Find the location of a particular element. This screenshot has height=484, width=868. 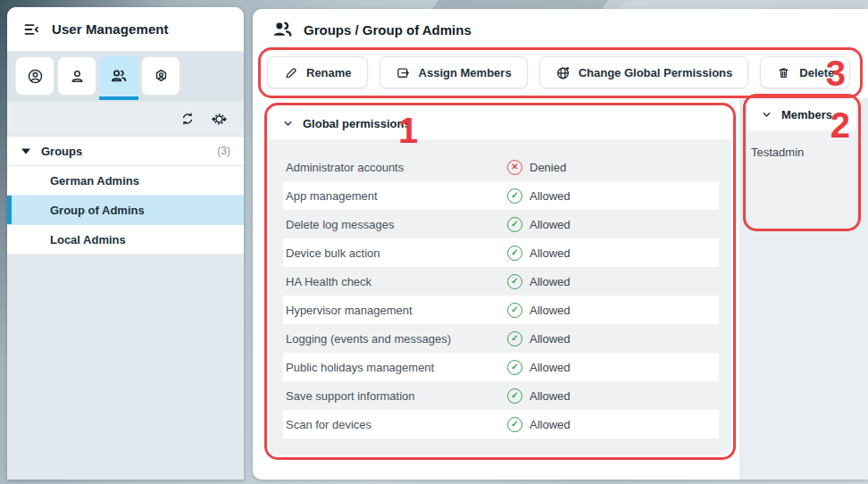

tree-group-label: Groups is located at coordinates (62, 152).